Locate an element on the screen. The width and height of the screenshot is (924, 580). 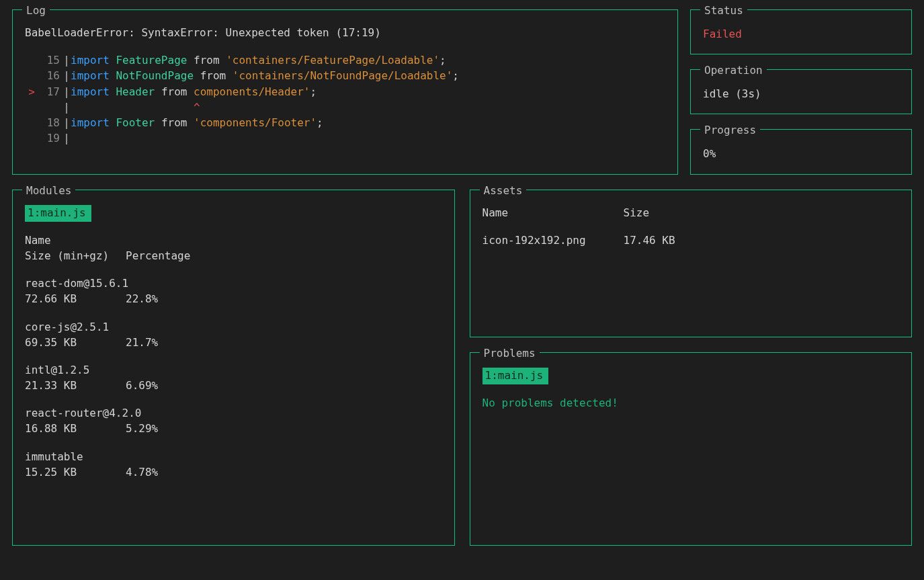
module-item: react-dom@15.6.172.66 KB22.8% is located at coordinates (234, 291).